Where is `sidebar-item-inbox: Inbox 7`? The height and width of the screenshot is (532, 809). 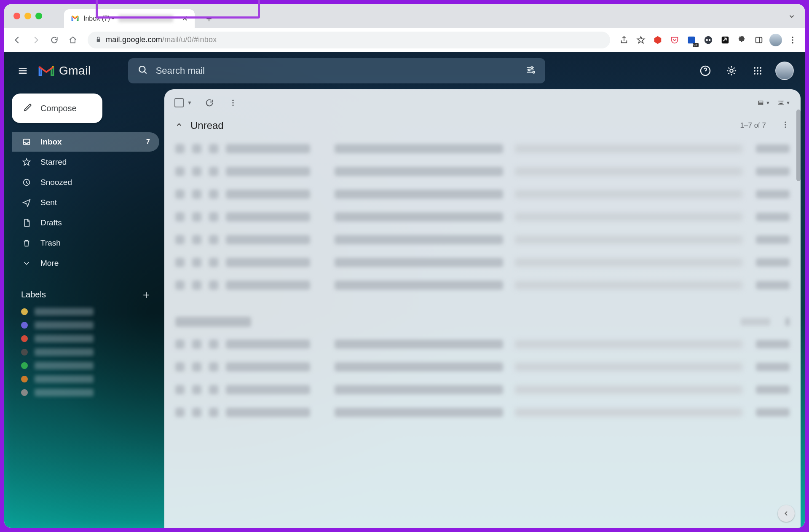 sidebar-item-inbox: Inbox 7 is located at coordinates (86, 142).